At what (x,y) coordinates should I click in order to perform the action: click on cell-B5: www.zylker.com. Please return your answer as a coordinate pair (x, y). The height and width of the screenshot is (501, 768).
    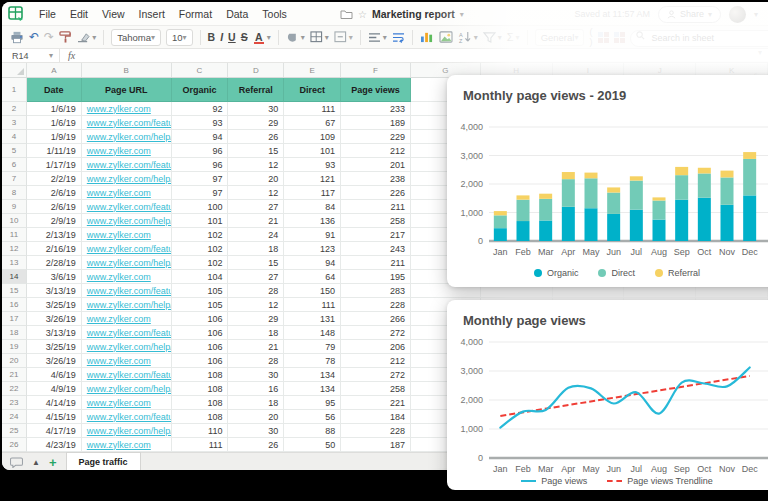
    Looking at the image, I should click on (127, 151).